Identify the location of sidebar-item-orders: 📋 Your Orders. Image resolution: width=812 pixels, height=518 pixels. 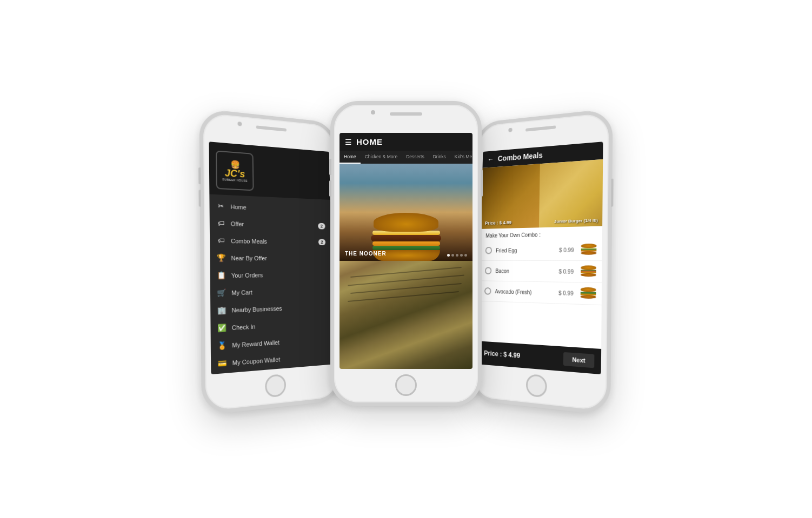
(271, 275).